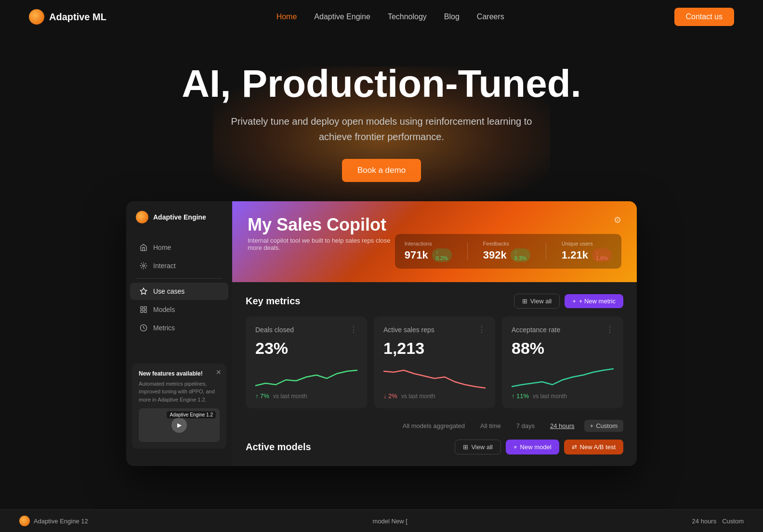  What do you see at coordinates (287, 17) in the screenshot?
I see `nav-link-home: Home` at bounding box center [287, 17].